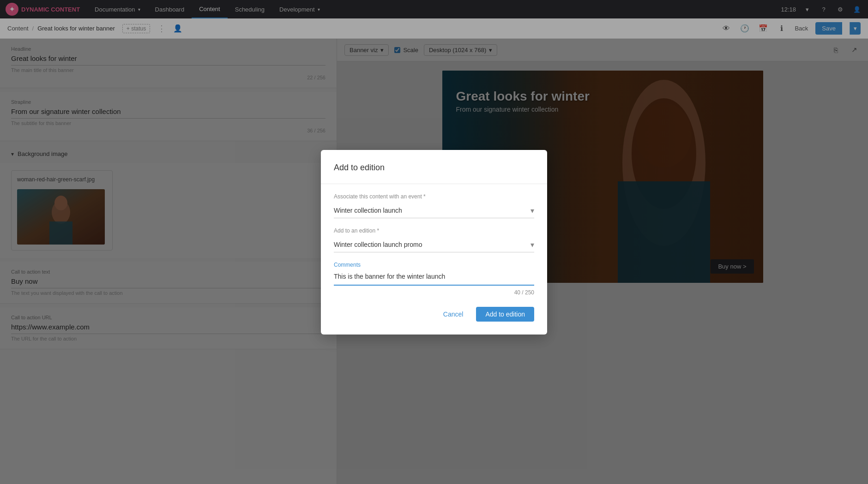 The height and width of the screenshot is (484, 868). Describe the element at coordinates (434, 279) in the screenshot. I see `comments-field: Comments 40 / 250` at that location.